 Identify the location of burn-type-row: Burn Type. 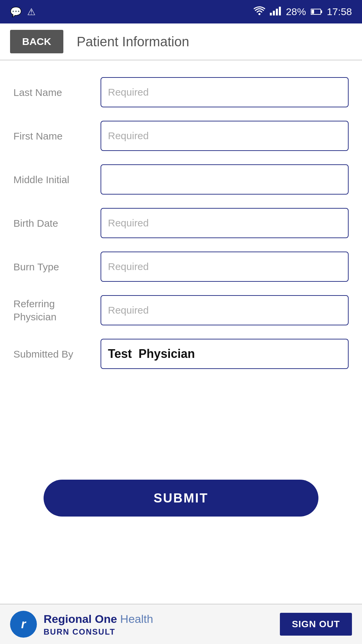
(181, 267).